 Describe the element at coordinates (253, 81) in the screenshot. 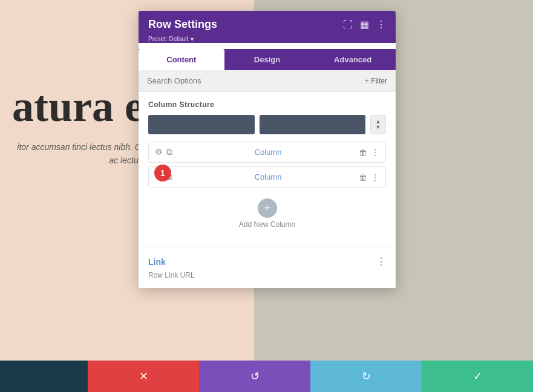

I see `search-input` at that location.